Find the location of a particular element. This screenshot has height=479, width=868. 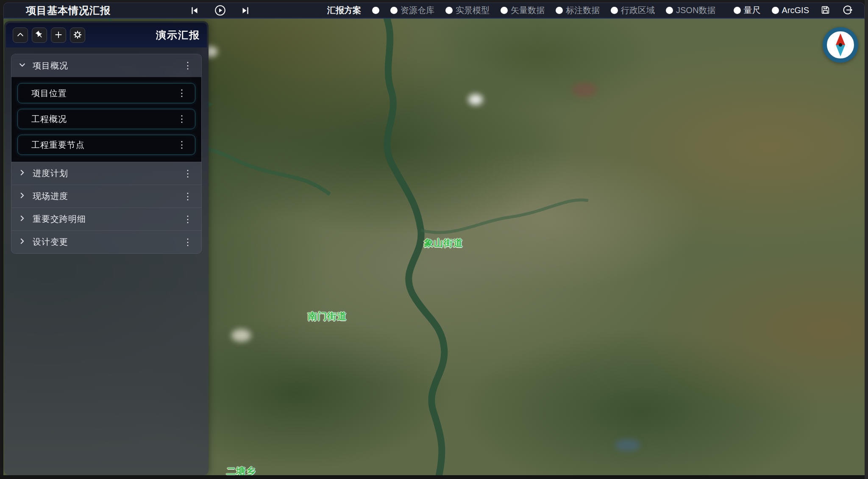

toggle-layer-0: 资源仓库 is located at coordinates (412, 10).